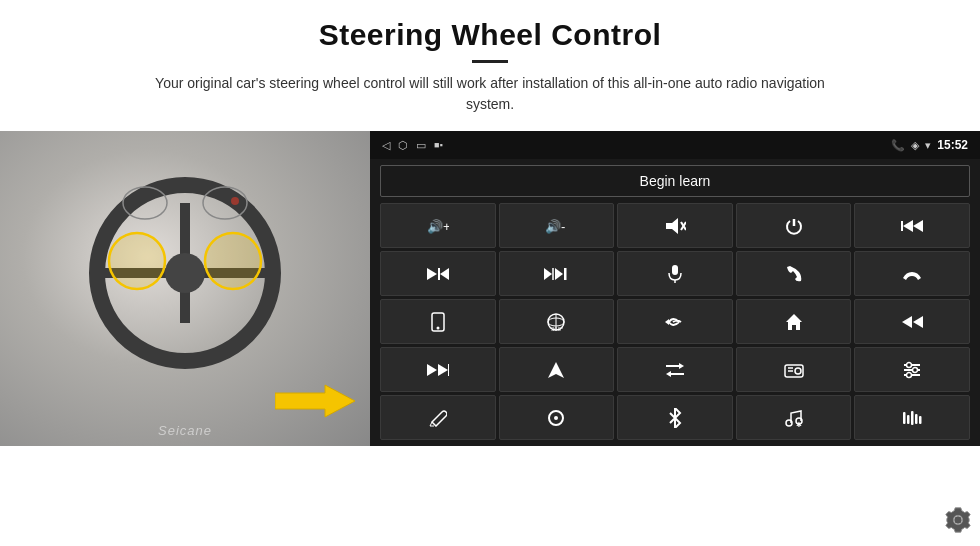 The width and height of the screenshot is (980, 546). Describe the element at coordinates (557, 322) in the screenshot. I see `360-view-button: 360°` at that location.